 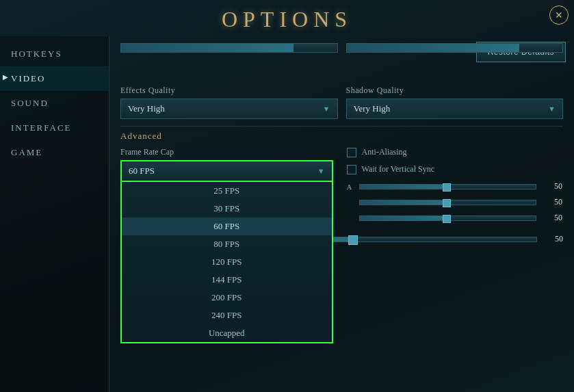 I want to click on color-contrast-value: 50, so click(x=553, y=239).